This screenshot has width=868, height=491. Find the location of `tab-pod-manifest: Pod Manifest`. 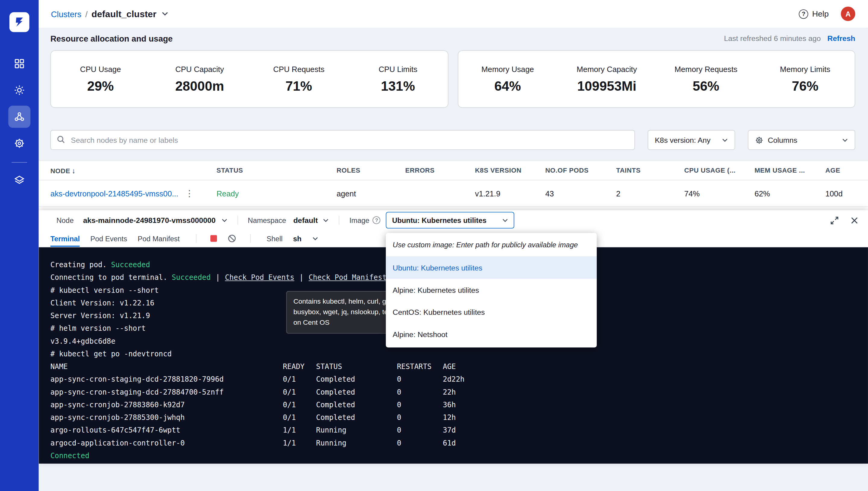

tab-pod-manifest: Pod Manifest is located at coordinates (159, 238).